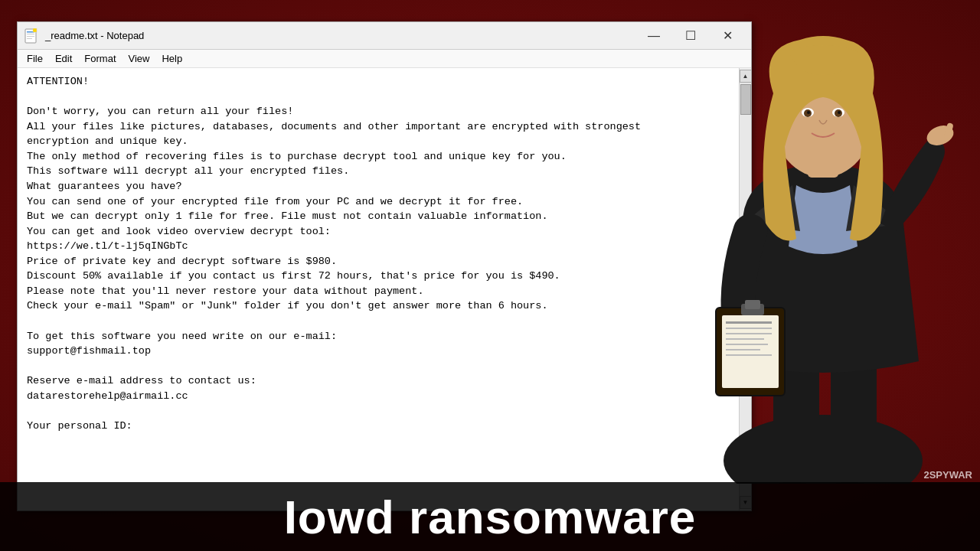  What do you see at coordinates (31, 36) in the screenshot?
I see `notepad-icon` at bounding box center [31, 36].